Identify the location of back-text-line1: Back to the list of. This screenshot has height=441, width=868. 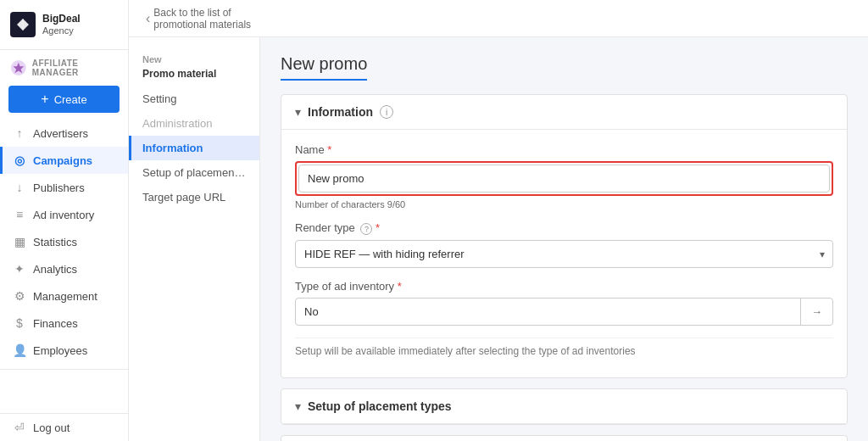
(202, 13).